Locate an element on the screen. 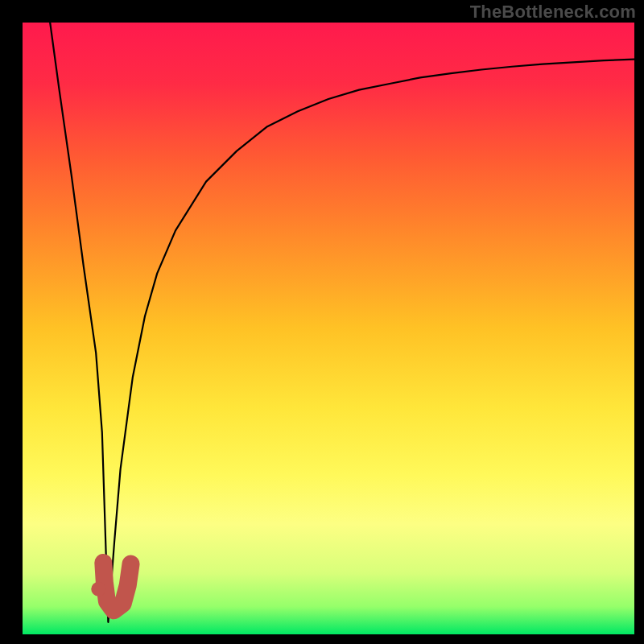 The width and height of the screenshot is (644, 644). minimum-marker-dot is located at coordinates (98, 589).